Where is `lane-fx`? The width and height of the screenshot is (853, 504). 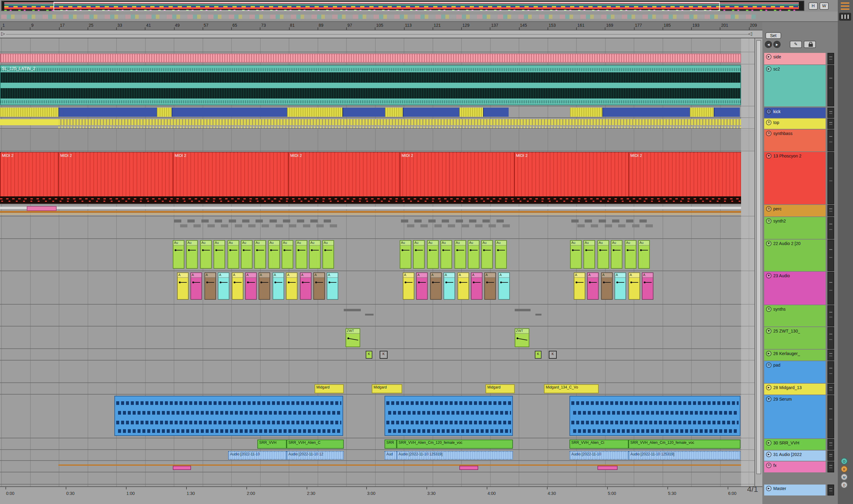 lane-fx is located at coordinates (377, 467).